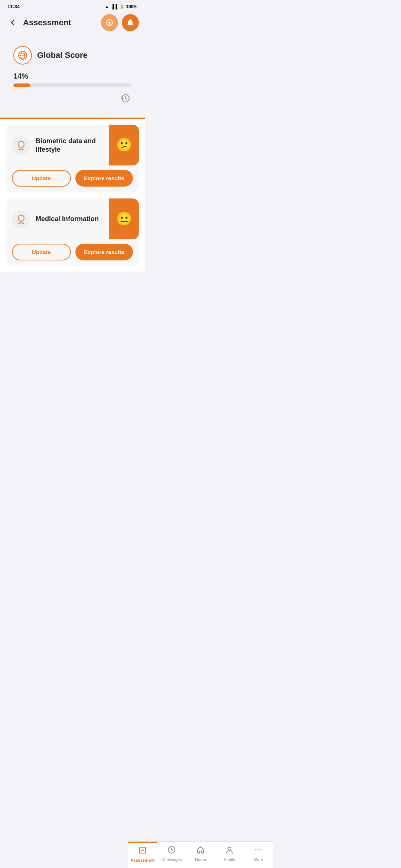  Describe the element at coordinates (110, 23) in the screenshot. I see `badge-button` at that location.